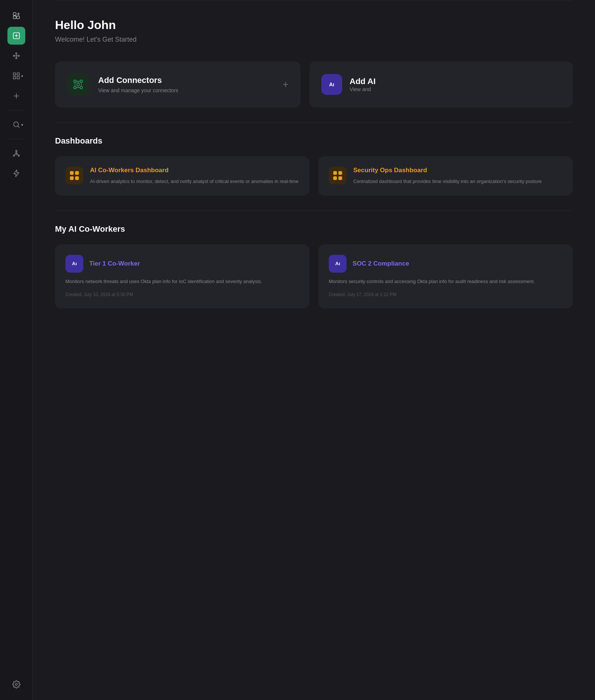  I want to click on welcome-title: Hello John, so click(314, 25).